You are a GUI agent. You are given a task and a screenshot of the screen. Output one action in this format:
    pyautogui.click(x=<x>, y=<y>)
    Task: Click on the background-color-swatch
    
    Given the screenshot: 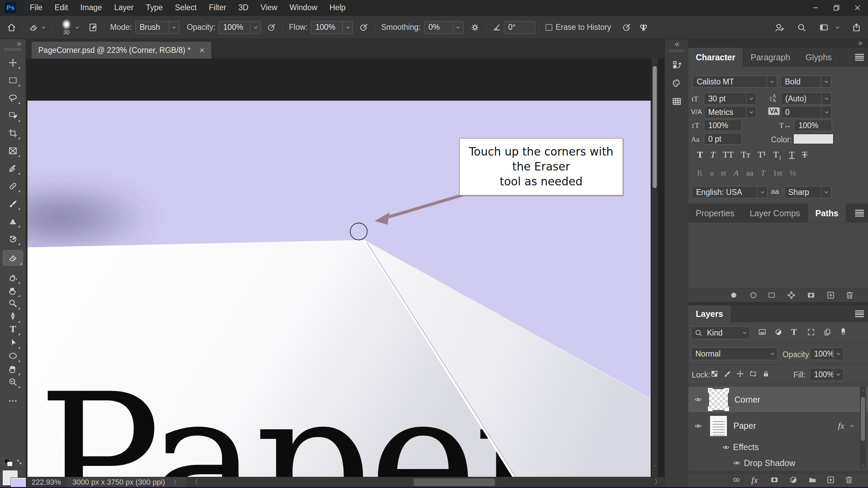 What is the action you would take?
    pyautogui.click(x=18, y=483)
    